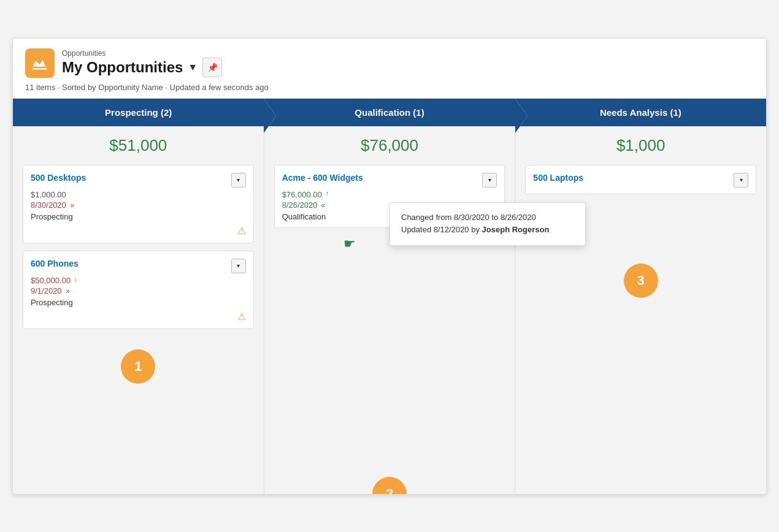 The height and width of the screenshot is (532, 779). I want to click on card-dropdown-acme: ▾, so click(489, 180).